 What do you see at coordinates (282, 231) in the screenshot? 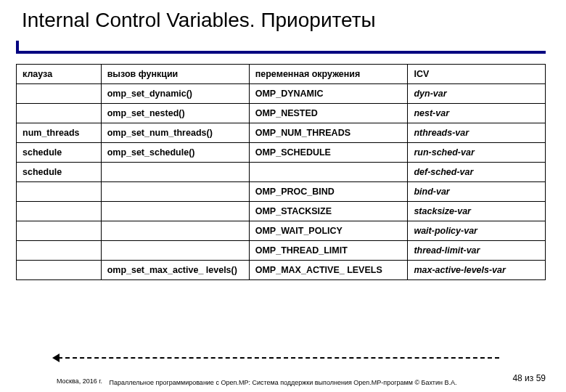
I see `table-row: OMP_WAIT_POLICY wait-policy-var` at bounding box center [282, 231].